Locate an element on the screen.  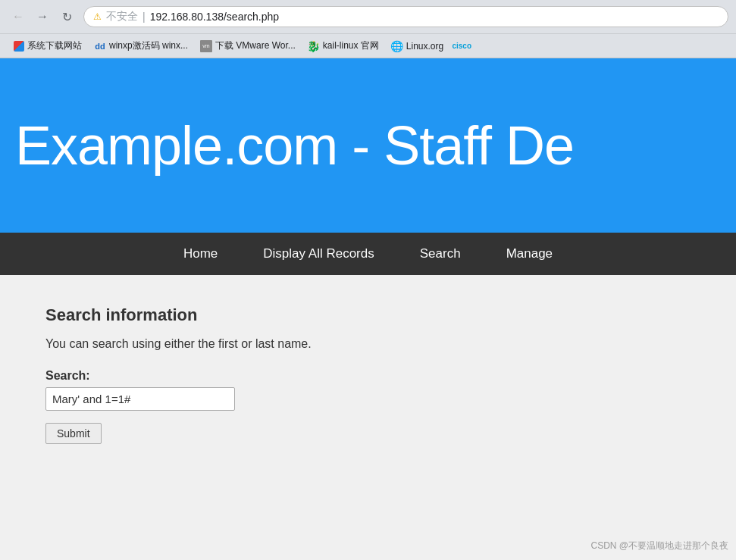
forward-button: → is located at coordinates (42, 17).